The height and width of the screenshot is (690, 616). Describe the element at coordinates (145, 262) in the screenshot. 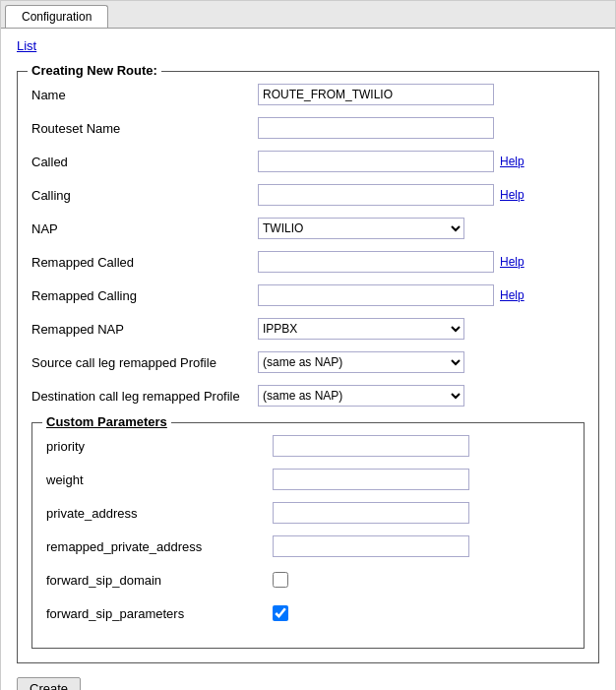

I see `remapped-called-label: Remapped Called` at that location.